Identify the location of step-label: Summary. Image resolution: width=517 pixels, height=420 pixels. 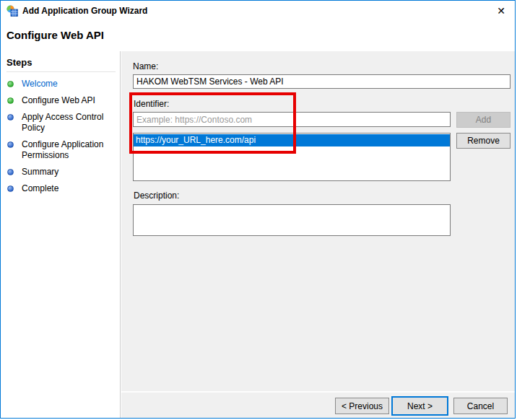
(40, 172).